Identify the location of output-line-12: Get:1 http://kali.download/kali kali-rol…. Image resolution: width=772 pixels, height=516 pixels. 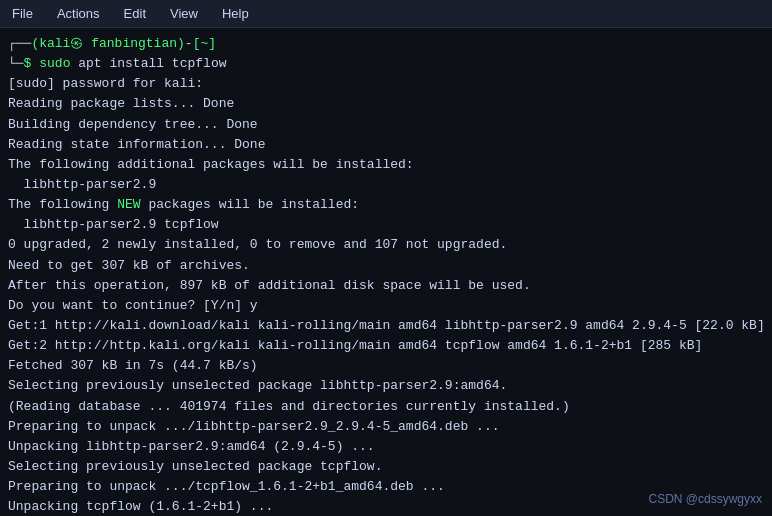
(386, 326).